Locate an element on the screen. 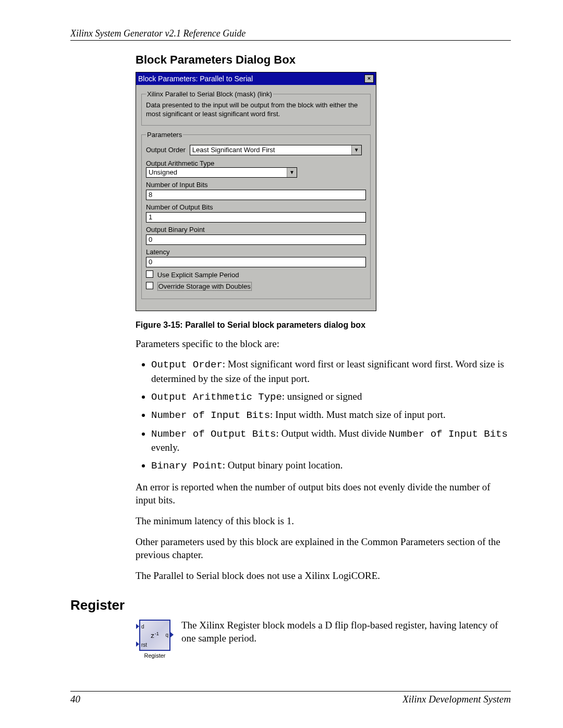 This screenshot has height=728, width=563. list-text: : unsigned or signed is located at coordinates (322, 396).